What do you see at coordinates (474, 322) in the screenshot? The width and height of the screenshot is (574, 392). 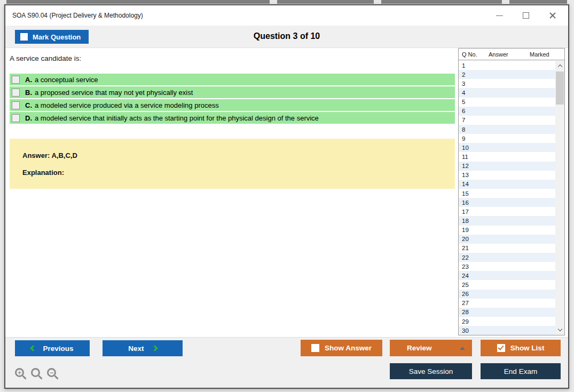 I see `list-item-qno: 29` at bounding box center [474, 322].